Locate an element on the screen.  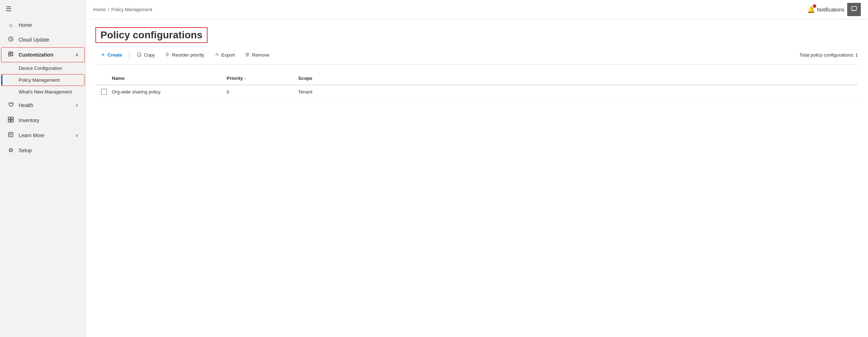
hamburger-icon: ☰ is located at coordinates (9, 9).